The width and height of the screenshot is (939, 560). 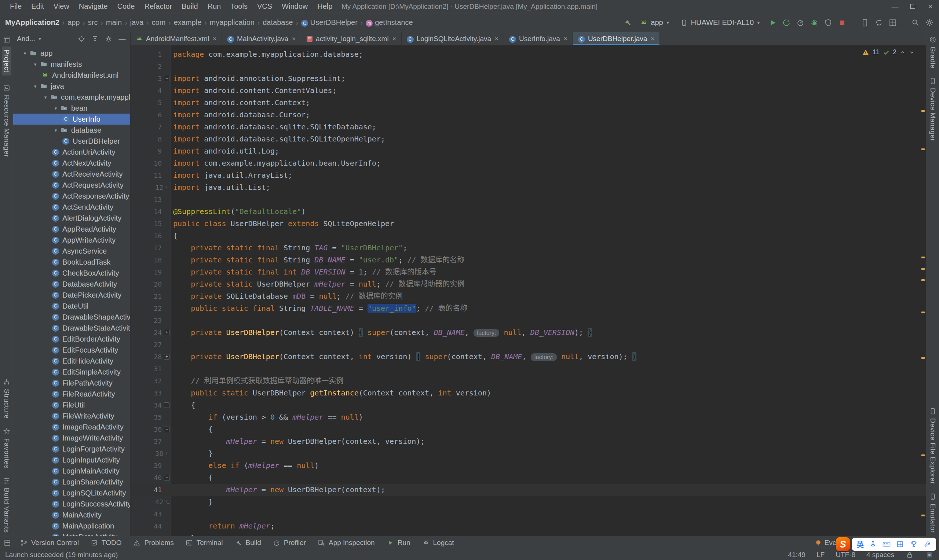 I want to click on project-view-selector: And... ▼, so click(x=29, y=39).